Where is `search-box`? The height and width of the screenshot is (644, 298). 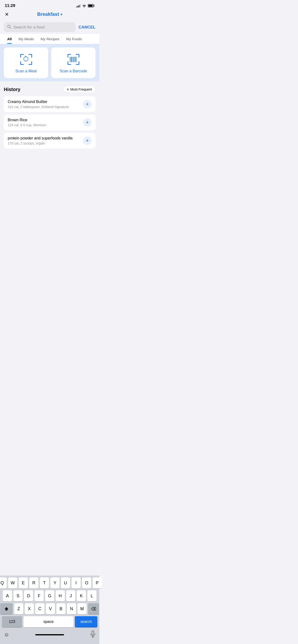
search-box is located at coordinates (40, 27).